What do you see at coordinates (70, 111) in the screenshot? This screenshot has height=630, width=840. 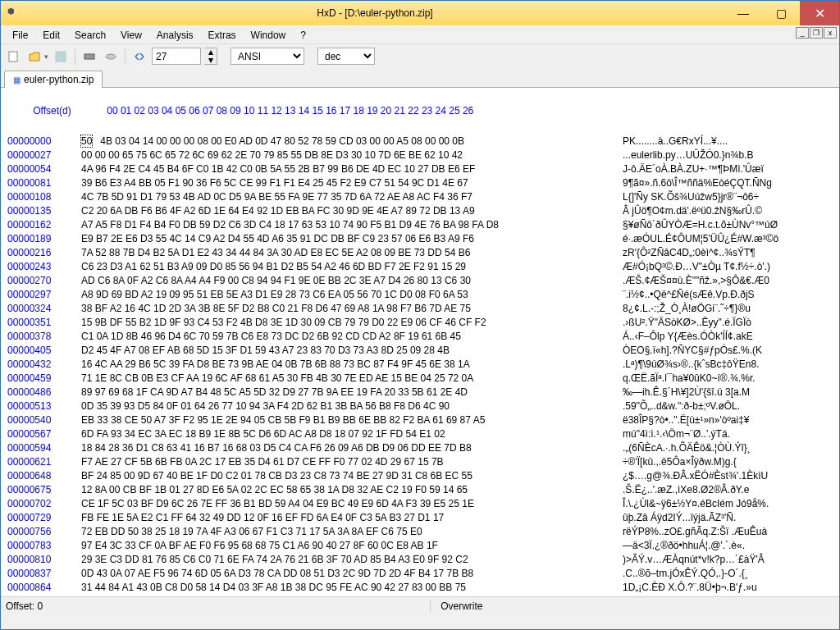 I see `header-offset: Offset(d)` at bounding box center [70, 111].